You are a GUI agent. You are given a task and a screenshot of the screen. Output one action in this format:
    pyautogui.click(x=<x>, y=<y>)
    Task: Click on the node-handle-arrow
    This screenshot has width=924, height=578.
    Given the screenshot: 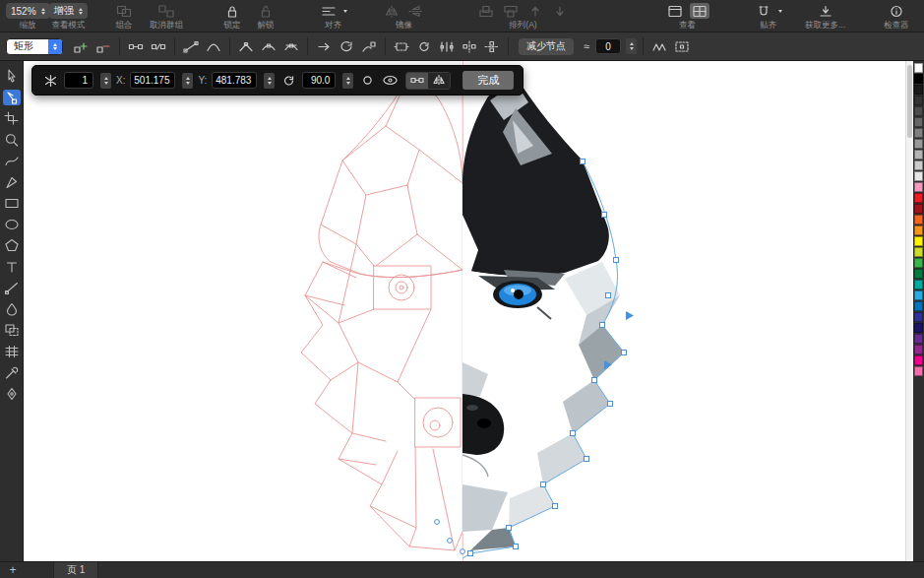 What is the action you would take?
    pyautogui.click(x=630, y=315)
    